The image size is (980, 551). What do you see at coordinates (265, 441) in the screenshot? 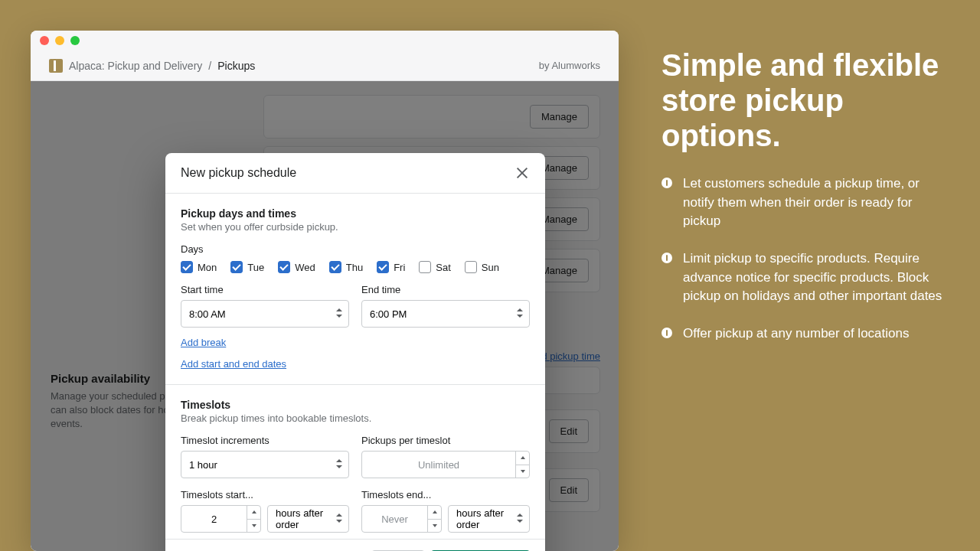
I see `timeslot-increments-label: Timeslot increments` at bounding box center [265, 441].